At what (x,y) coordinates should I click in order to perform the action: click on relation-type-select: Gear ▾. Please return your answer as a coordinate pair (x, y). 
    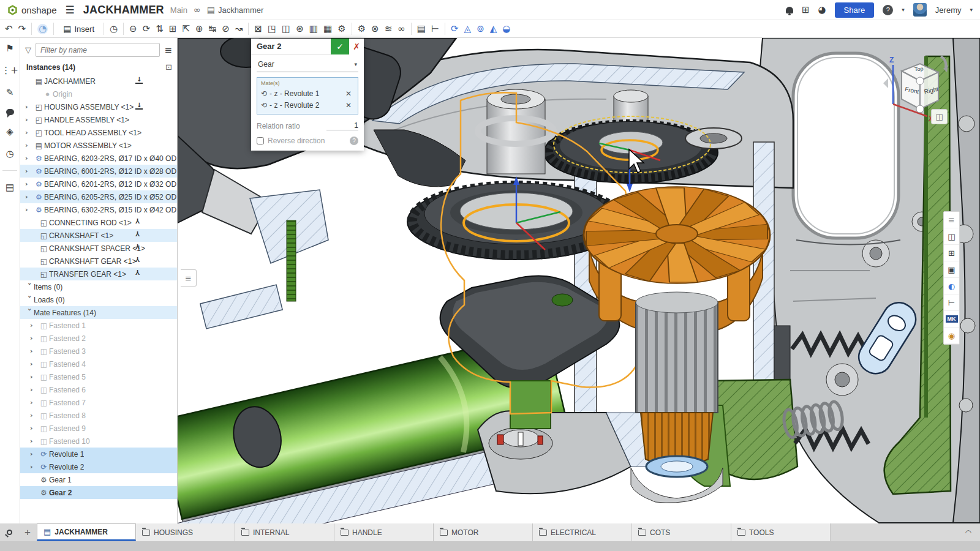
    Looking at the image, I should click on (307, 65).